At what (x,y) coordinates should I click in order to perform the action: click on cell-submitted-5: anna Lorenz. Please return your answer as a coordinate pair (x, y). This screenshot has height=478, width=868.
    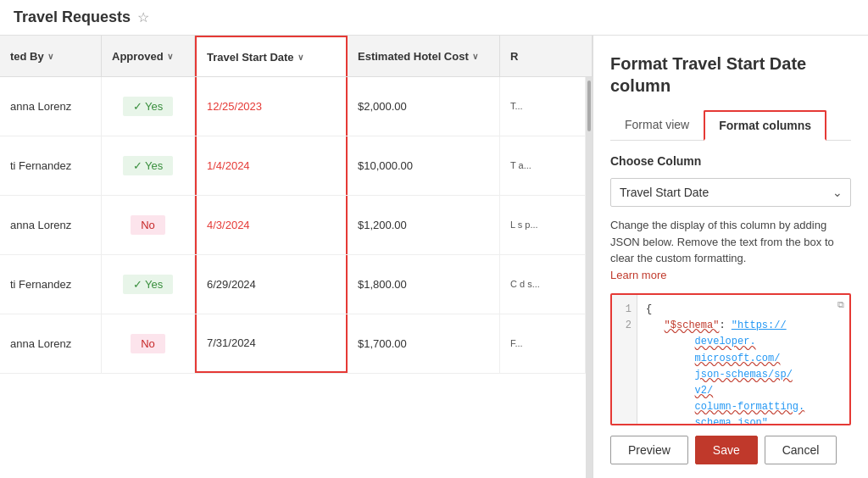
    Looking at the image, I should click on (51, 344).